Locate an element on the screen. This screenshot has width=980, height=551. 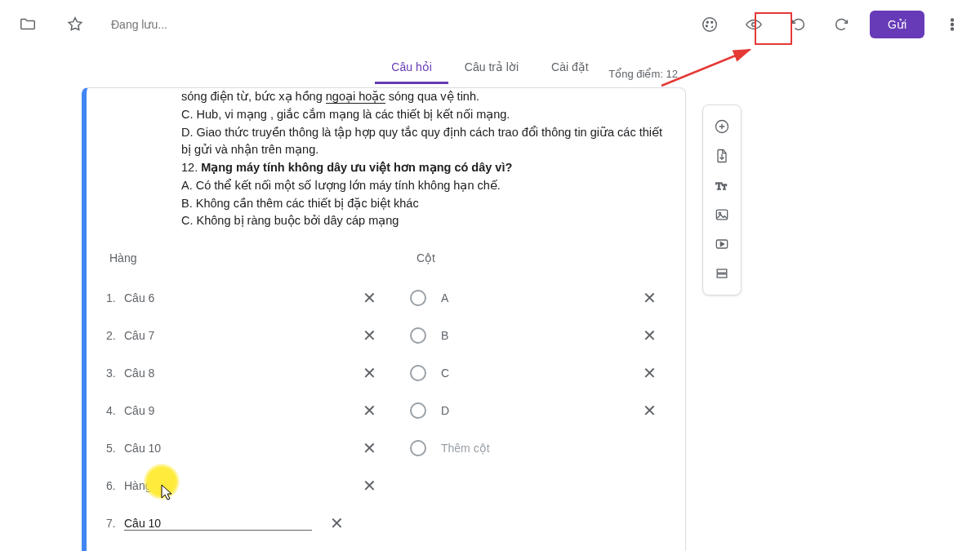
saving-status: Đang lưu... is located at coordinates (139, 24).